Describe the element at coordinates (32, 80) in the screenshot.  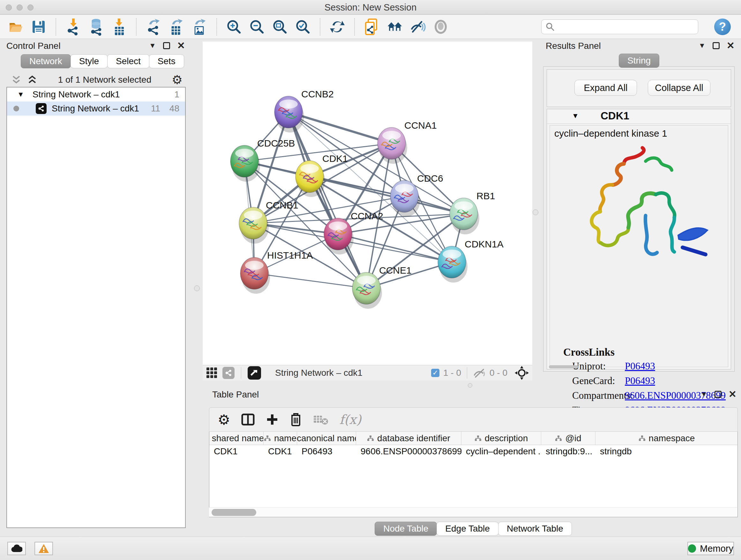
I see `expand-all-icon` at that location.